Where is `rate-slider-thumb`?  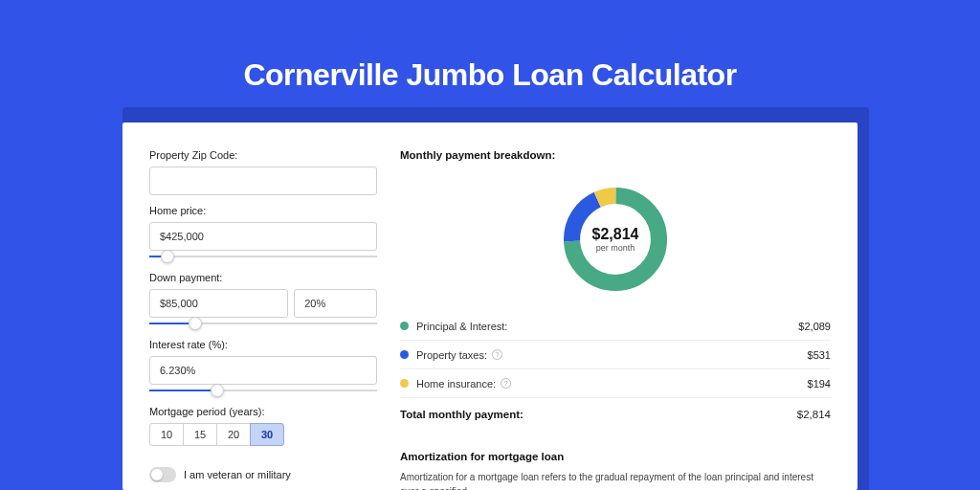
rate-slider-thumb is located at coordinates (217, 390).